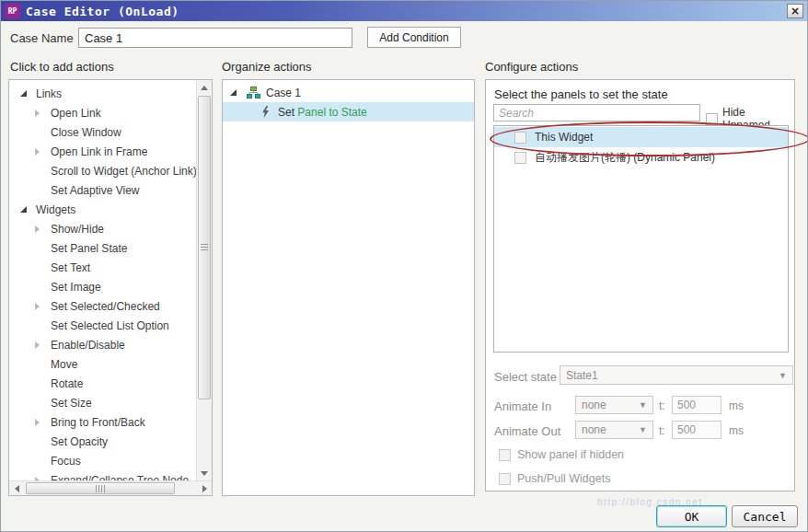 The height and width of the screenshot is (532, 808). Describe the element at coordinates (676, 376) in the screenshot. I see `select-state-dropdown: State1 ▼` at that location.